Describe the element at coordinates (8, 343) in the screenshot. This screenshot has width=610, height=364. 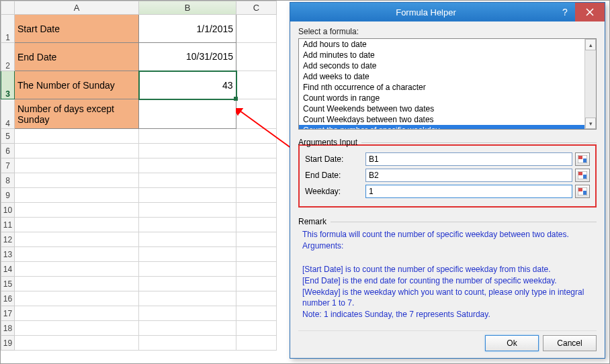
I see `row-header-19: 19` at that location.